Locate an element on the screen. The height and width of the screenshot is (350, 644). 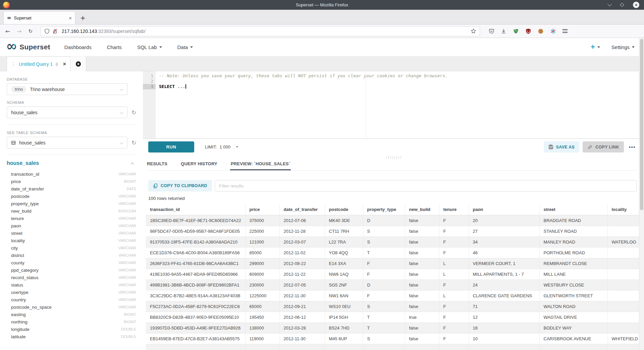
column-row: postcodeVARCHAR is located at coordinates (71, 196).